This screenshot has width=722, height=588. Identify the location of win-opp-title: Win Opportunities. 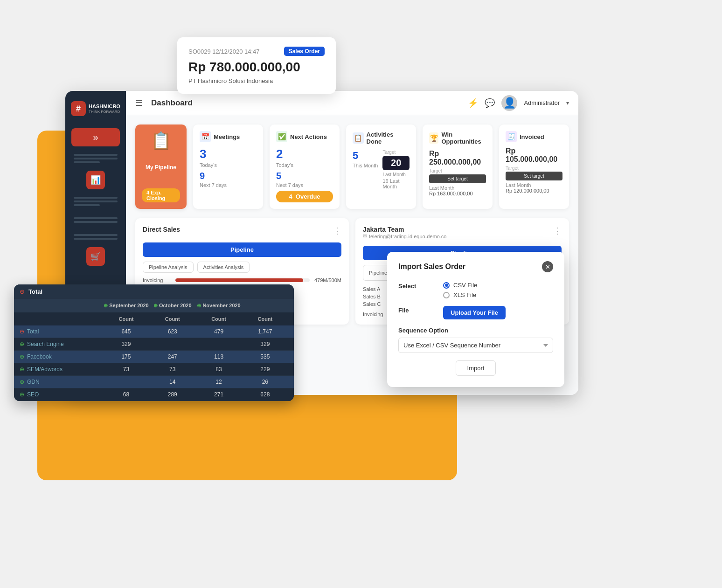
(464, 138).